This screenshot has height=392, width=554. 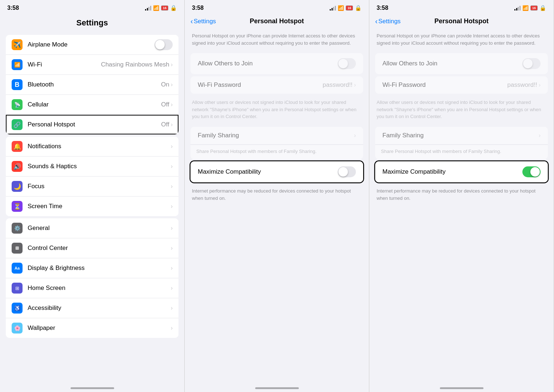 What do you see at coordinates (13, 8) in the screenshot?
I see `status-time-1: 3:58` at bounding box center [13, 8].